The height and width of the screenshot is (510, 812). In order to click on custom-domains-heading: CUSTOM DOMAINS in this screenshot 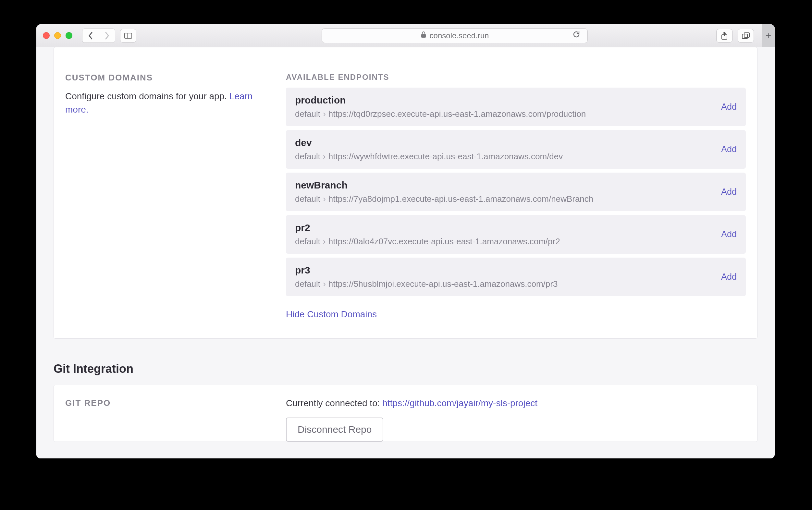, I will do `click(169, 78)`.